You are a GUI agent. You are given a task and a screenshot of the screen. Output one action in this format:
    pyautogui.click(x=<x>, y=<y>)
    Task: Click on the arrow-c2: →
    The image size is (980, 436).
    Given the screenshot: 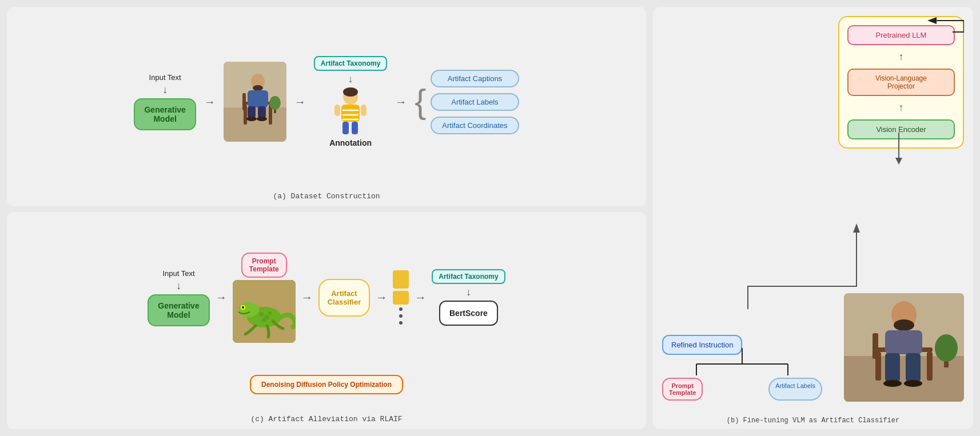 What is the action you would take?
    pyautogui.click(x=307, y=297)
    